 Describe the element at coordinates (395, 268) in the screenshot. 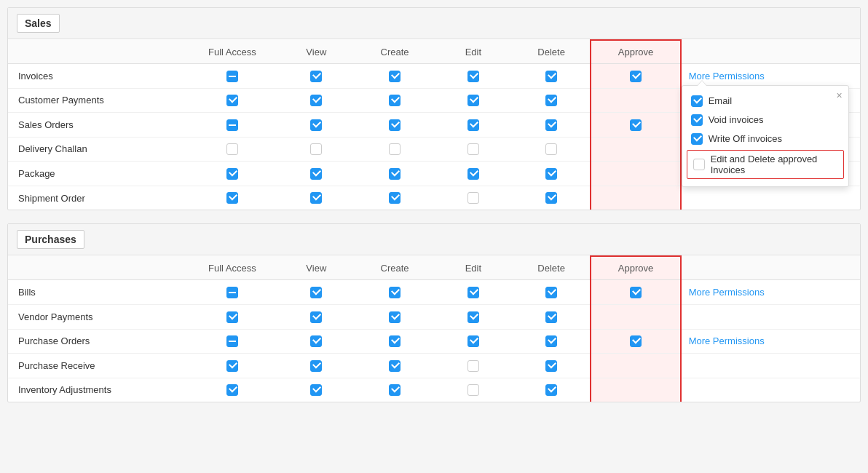

I see `purchases-header-create: Create` at that location.